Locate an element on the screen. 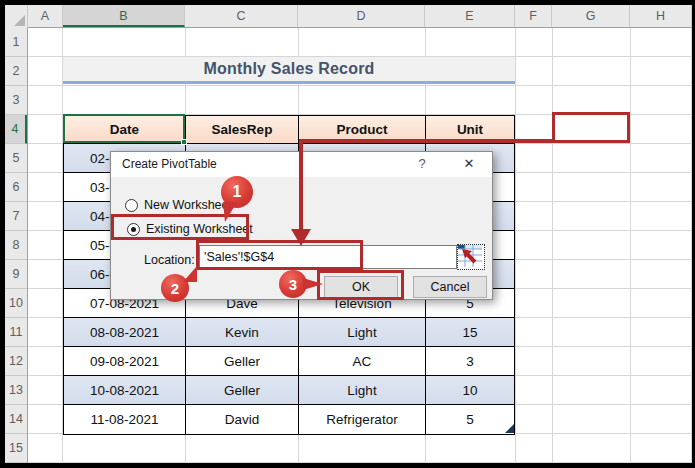 This screenshot has height=468, width=695. cell-unit: 10 is located at coordinates (470, 390).